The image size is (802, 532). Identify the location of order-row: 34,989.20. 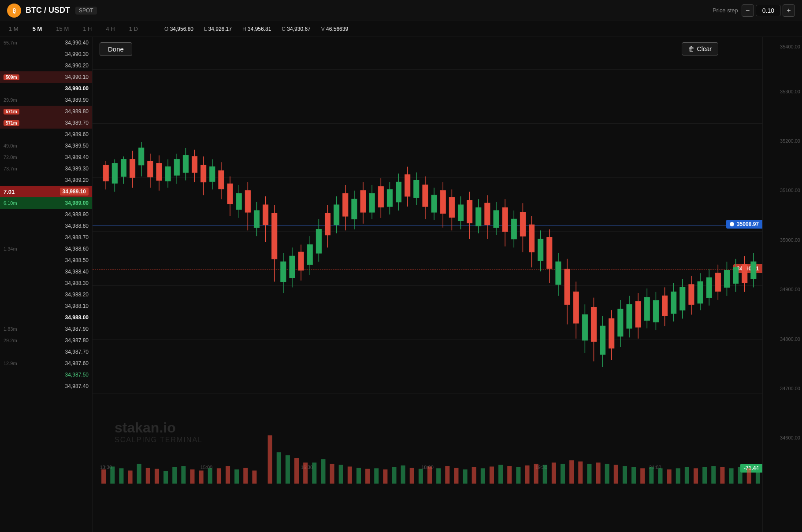
(46, 180).